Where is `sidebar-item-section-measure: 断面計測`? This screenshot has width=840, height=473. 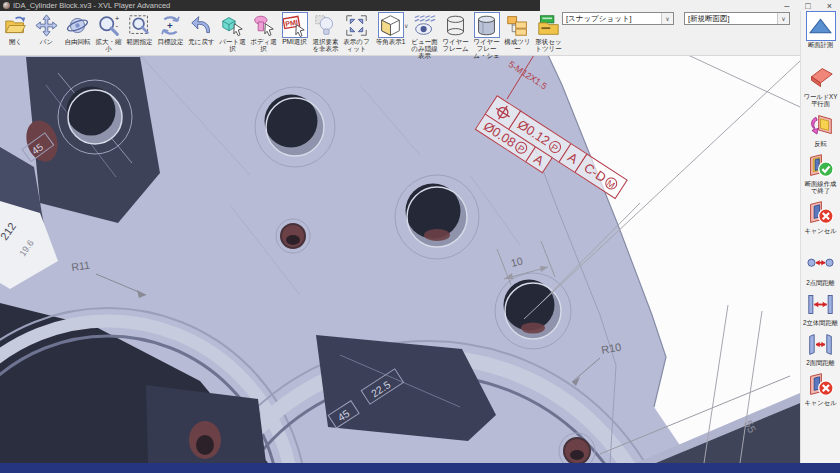 sidebar-item-section-measure: 断面計測 is located at coordinates (820, 30).